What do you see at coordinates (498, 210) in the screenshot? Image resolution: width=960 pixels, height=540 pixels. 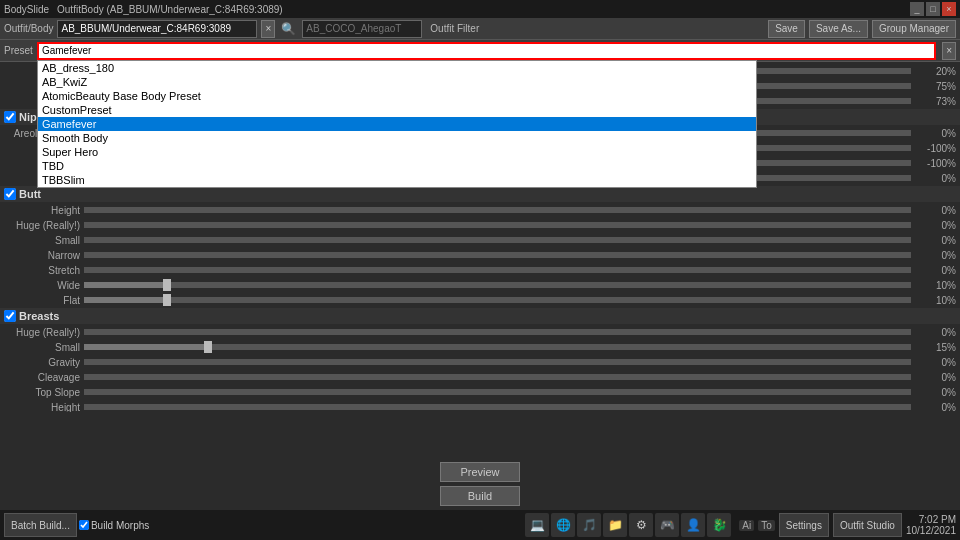 I see `butt-height-track` at bounding box center [498, 210].